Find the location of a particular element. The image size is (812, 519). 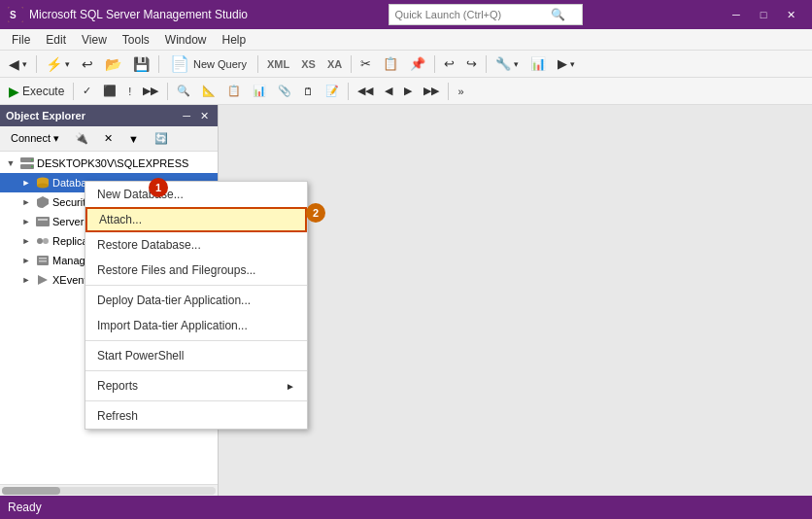

toolbar2-btn11: 📝 is located at coordinates (332, 91).